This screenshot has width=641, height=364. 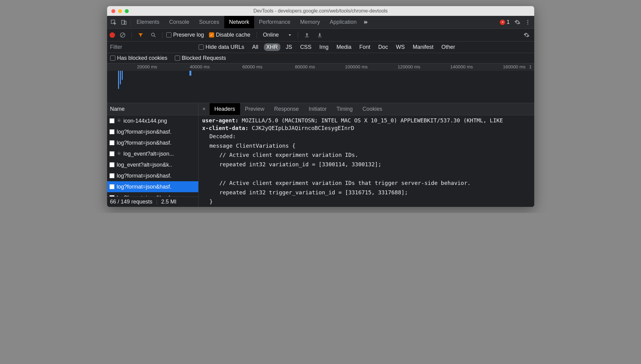 What do you see at coordinates (321, 58) in the screenshot?
I see `filter-bar-2: Has blocked cookies Blocked Requests` at bounding box center [321, 58].